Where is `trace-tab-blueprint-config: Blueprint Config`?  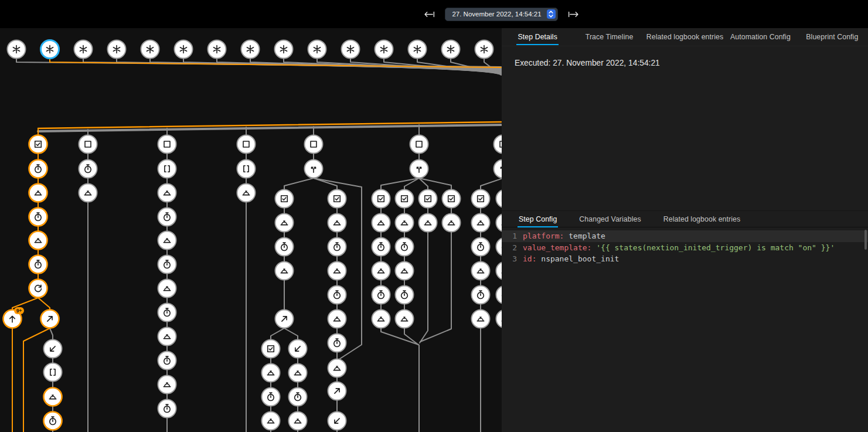
trace-tab-blueprint-config: Blueprint Config is located at coordinates (832, 37).